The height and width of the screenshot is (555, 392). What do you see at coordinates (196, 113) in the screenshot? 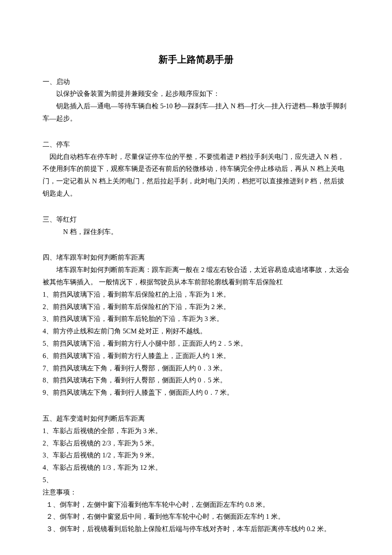
I see `section-1-para-2: 钥匙插入后—通电—等待车辆自检 5-10 秒—踩刹车—挂入 N 档—打火—挂入行…` at bounding box center [196, 113].